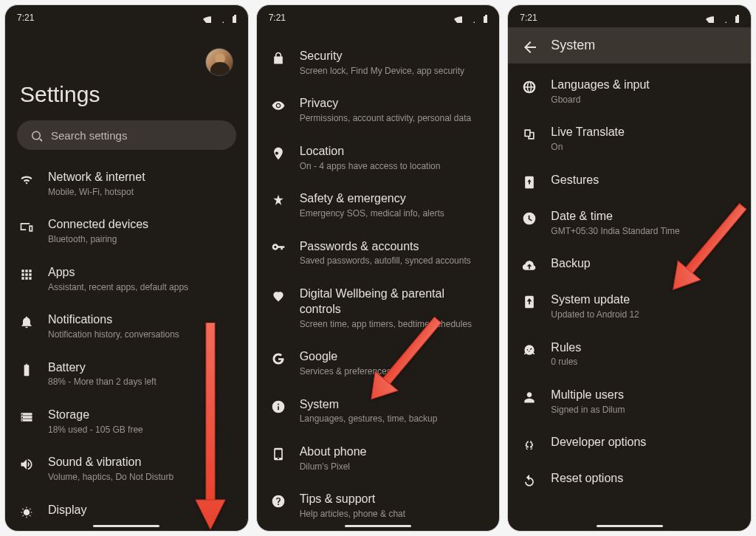  Describe the element at coordinates (644, 217) in the screenshot. I see `row-title: Date & time` at that location.